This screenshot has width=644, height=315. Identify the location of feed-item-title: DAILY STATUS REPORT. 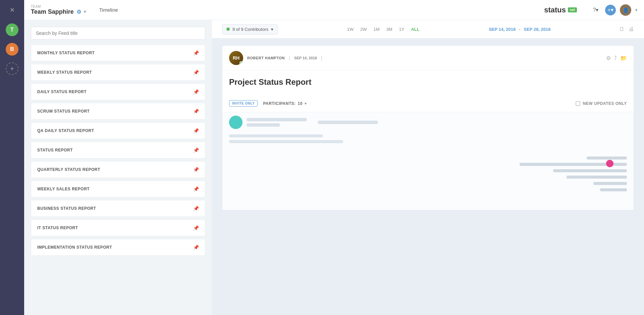
(62, 92).